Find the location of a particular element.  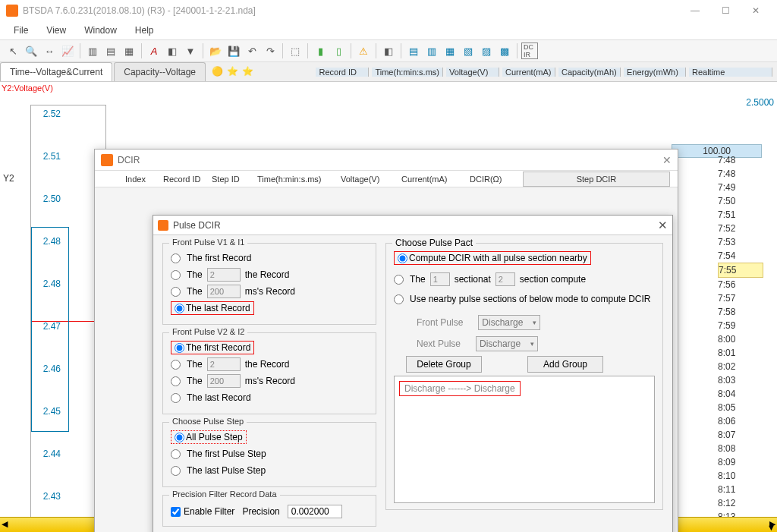

time-row: 7:48 is located at coordinates (741, 174).